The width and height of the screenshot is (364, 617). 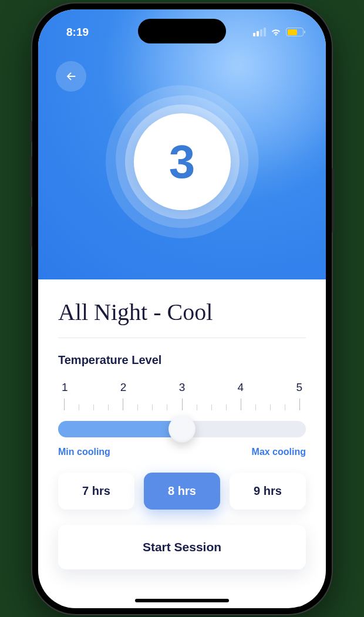 What do you see at coordinates (77, 32) in the screenshot?
I see `status-time: 8:19` at bounding box center [77, 32].